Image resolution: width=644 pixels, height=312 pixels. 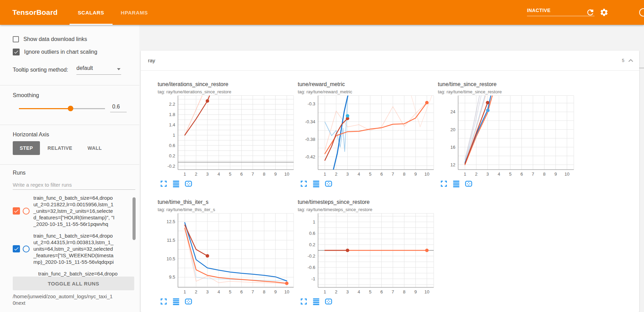 What do you see at coordinates (364, 140) in the screenshot?
I see `scalar-chart-card: tune/reward_metrictag: ray/tune/reward_m…` at bounding box center [364, 140].